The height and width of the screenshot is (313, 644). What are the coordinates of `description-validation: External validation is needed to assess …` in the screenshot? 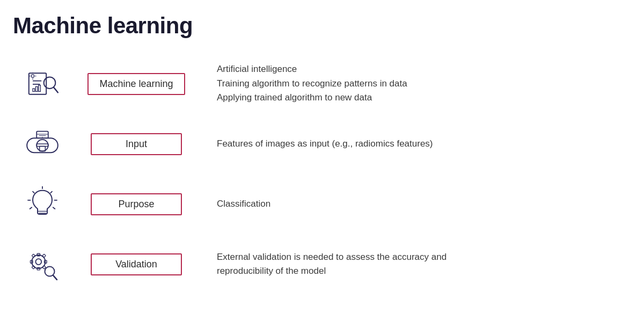 It's located at (412, 264).